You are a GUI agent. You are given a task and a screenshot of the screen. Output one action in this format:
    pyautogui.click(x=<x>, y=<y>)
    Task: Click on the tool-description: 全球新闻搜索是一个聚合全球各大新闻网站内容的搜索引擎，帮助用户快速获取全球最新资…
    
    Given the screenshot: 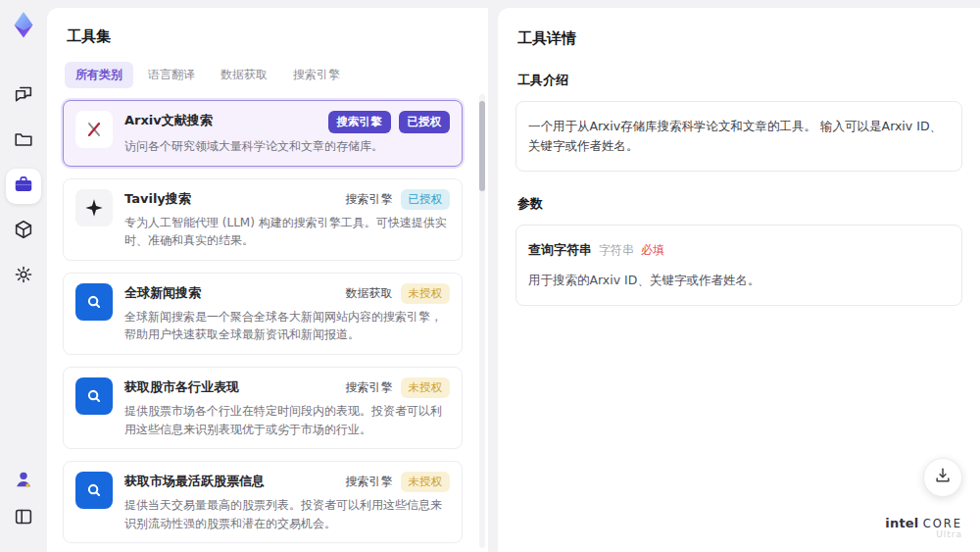 What is the action you would take?
    pyautogui.click(x=287, y=326)
    